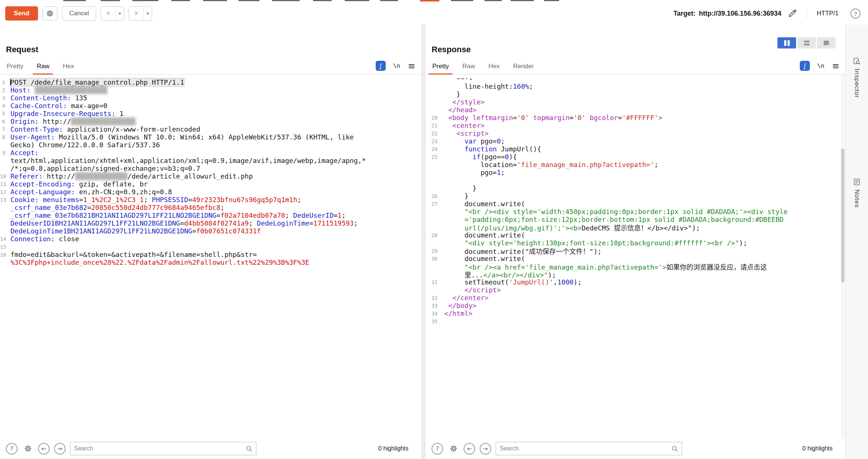 The image size is (868, 459). I want to click on code-line: 32 </center>, so click(635, 298).